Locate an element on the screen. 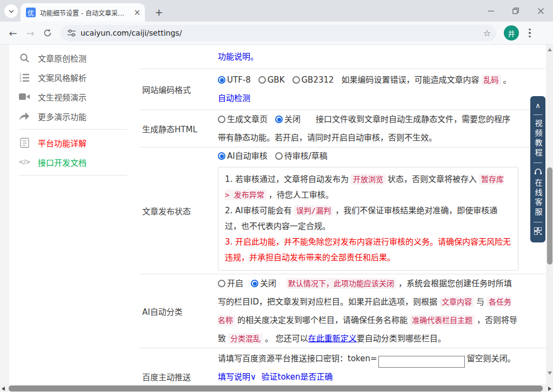  radio-utf8: UTF-8 is located at coordinates (235, 80).